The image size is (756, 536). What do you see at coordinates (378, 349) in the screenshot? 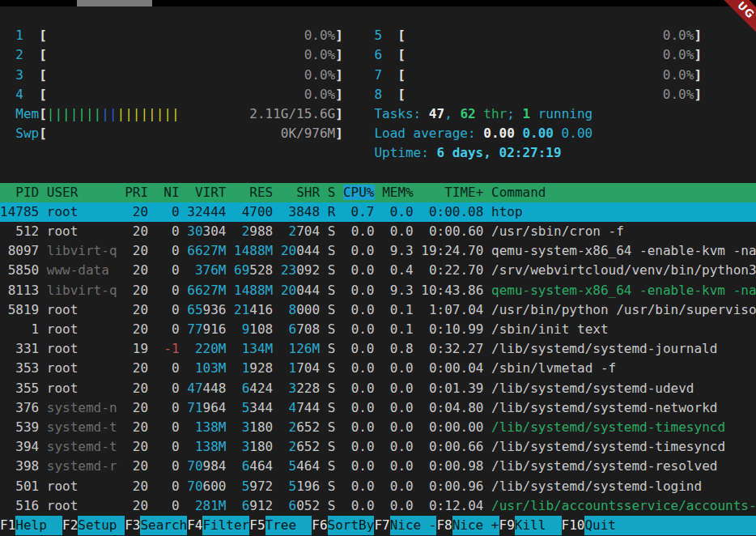
I see `process-row-331: 331 root 19 -1 220M 134M 126M S 0.0 0.8 …` at bounding box center [378, 349].